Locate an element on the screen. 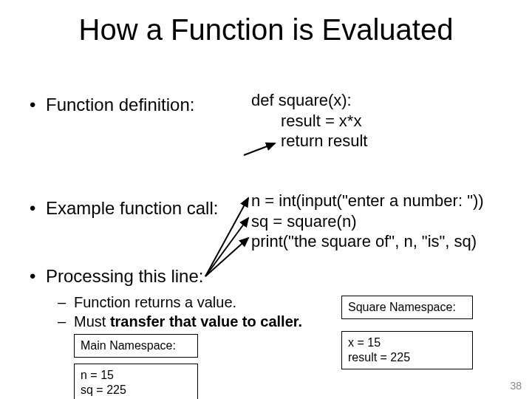 This screenshot has height=399, width=532. bullet-processing: Processing this line: is located at coordinates (124, 276).